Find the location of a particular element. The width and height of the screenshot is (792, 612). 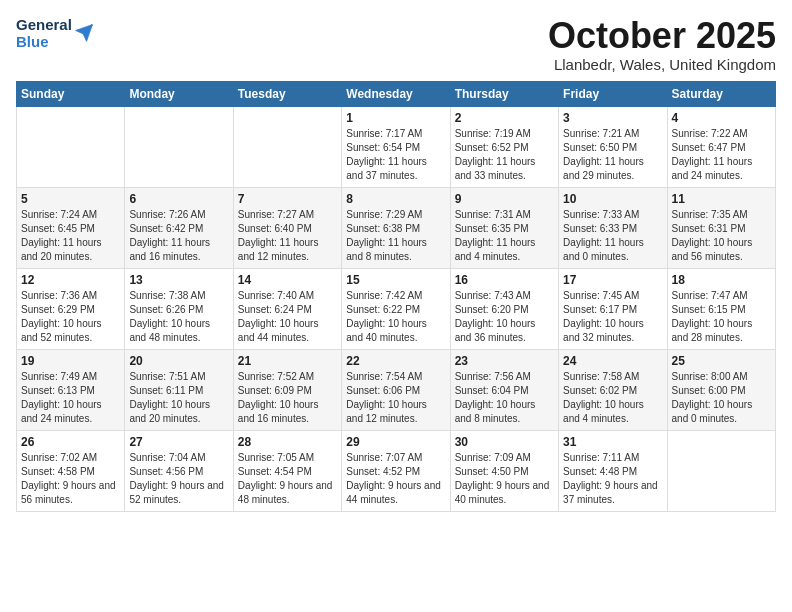

day-number: 1 is located at coordinates (396, 118).